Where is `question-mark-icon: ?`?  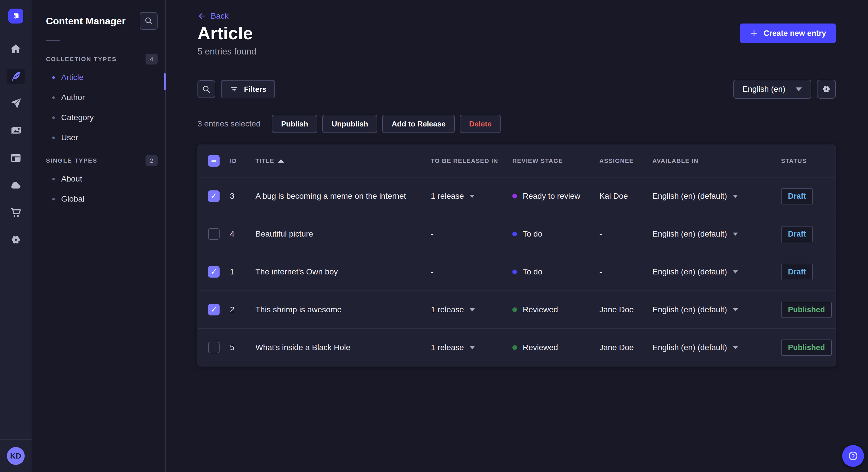 question-mark-icon: ? is located at coordinates (853, 456).